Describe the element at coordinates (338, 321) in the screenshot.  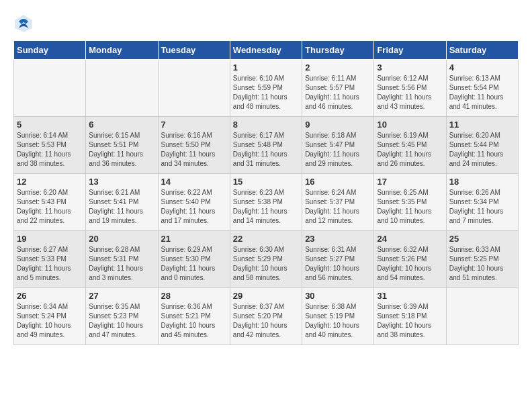
I see `day-info: Sunrise: 6:38 AM Sunset: 5:19 PM Dayligh…` at that location.